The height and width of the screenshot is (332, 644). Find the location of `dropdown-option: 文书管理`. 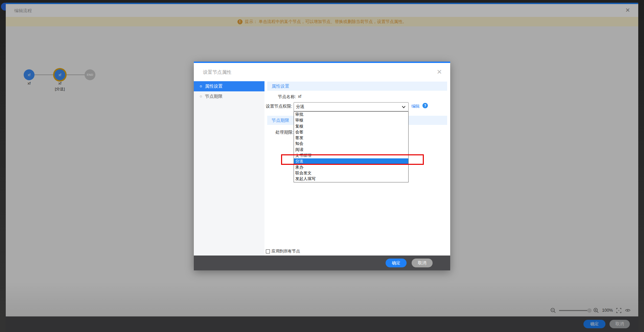

dropdown-option: 文书管理 is located at coordinates (351, 156).